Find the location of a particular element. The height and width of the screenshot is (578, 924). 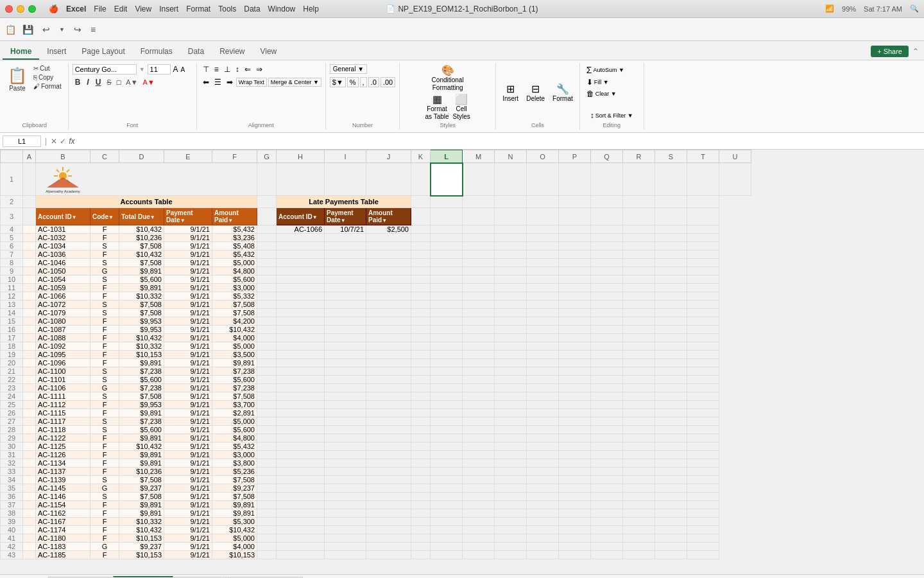

format-as-table-button: ▦Formatas Table is located at coordinates (436, 107).